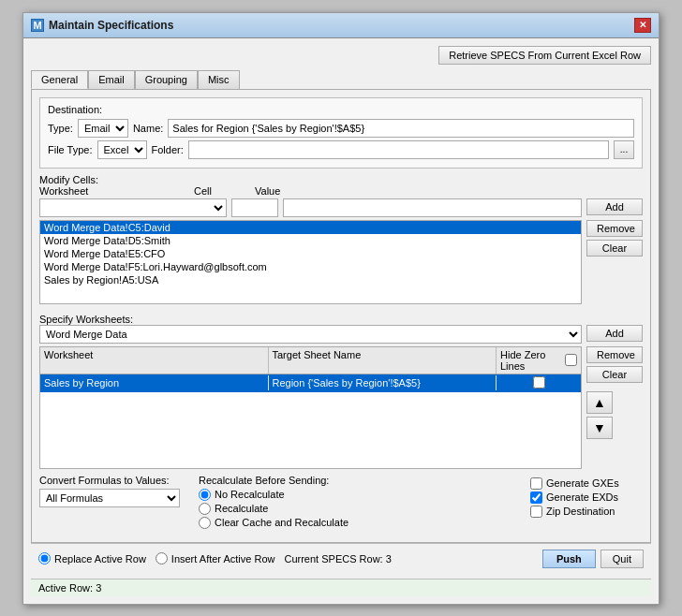  What do you see at coordinates (615, 408) in the screenshot?
I see `specify-right-panel: Remove Clear ▲ ▼` at bounding box center [615, 408].